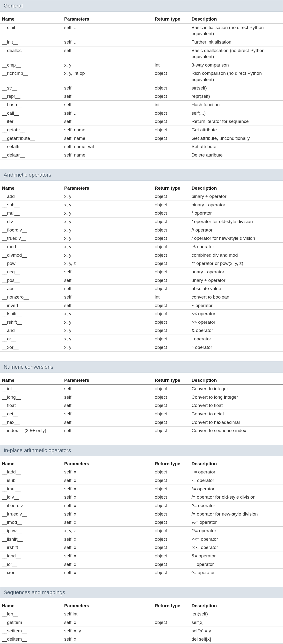  What do you see at coordinates (236, 54) in the screenshot?
I see `method-desc: Basic deallocation (no direct Python equ…` at bounding box center [236, 54].